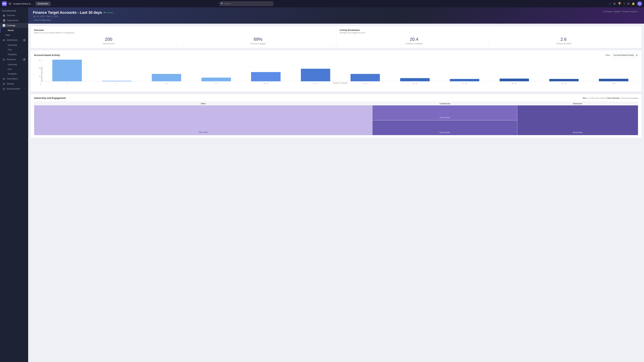 This screenshot has height=362, width=644. Describe the element at coordinates (117, 83) in the screenshot. I see `bar-label: 1` at that location.